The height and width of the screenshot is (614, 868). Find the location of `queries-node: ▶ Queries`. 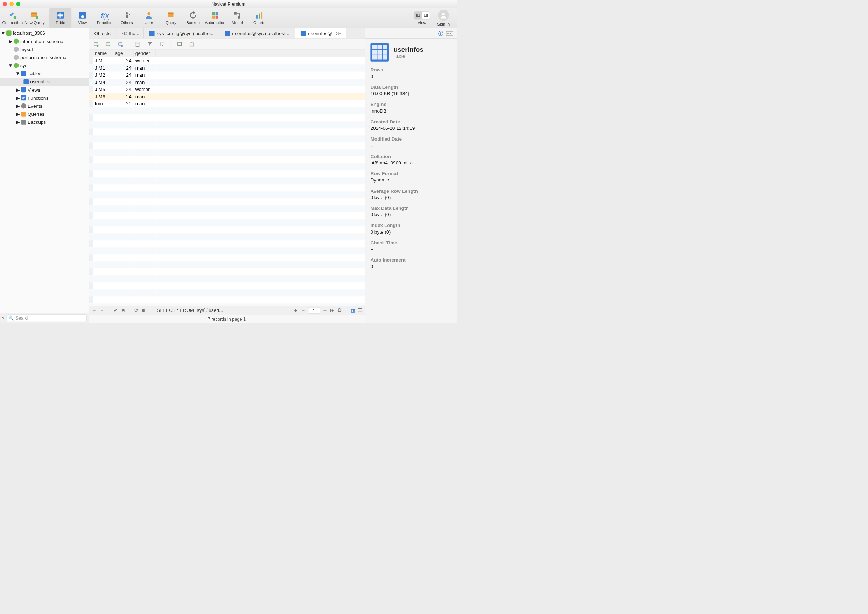

queries-node: ▶ Queries is located at coordinates (44, 114).